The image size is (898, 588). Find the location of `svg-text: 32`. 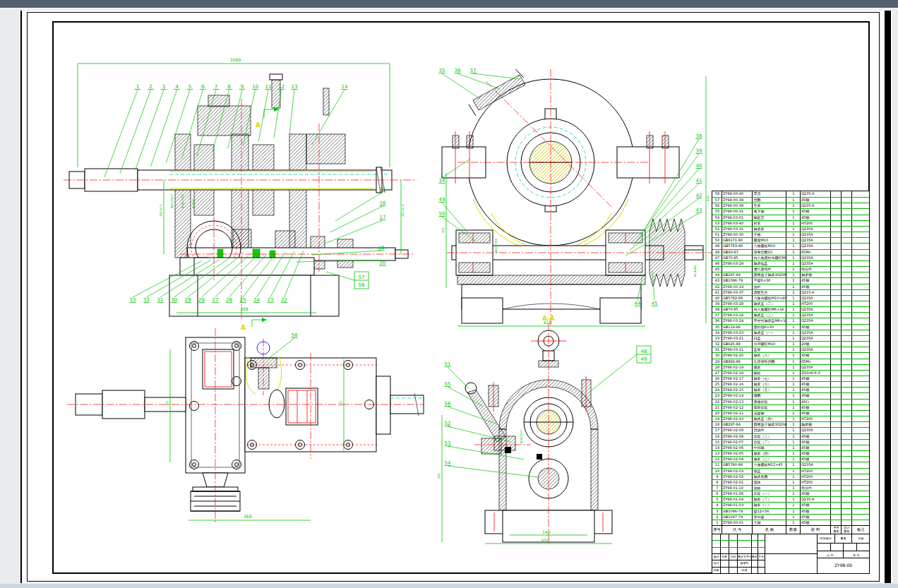

svg-text: 32 is located at coordinates (147, 300).